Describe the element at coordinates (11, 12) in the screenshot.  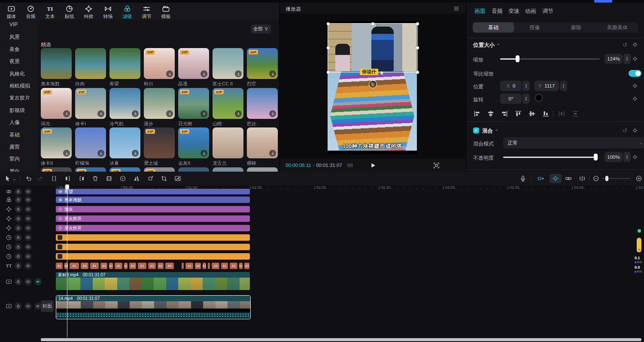
I see `toolbar-item-media: 媒体` at that location.